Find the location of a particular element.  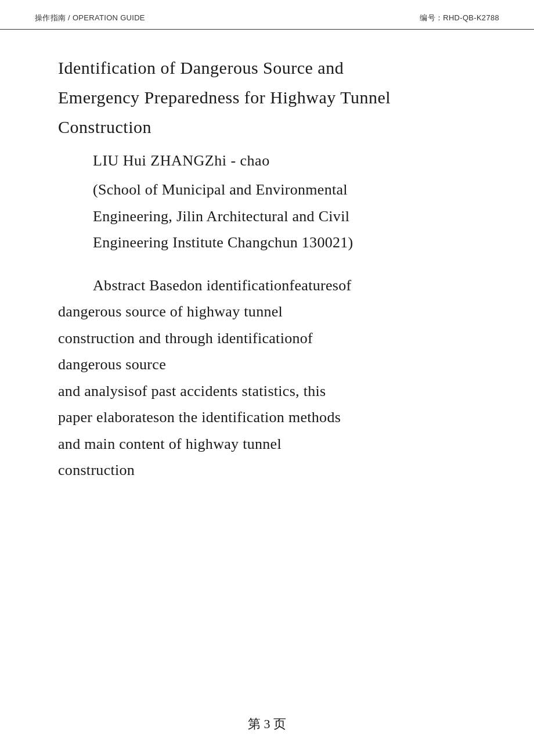

abstract-line-5: and analysisof past accidents statistics… is located at coordinates (267, 391).